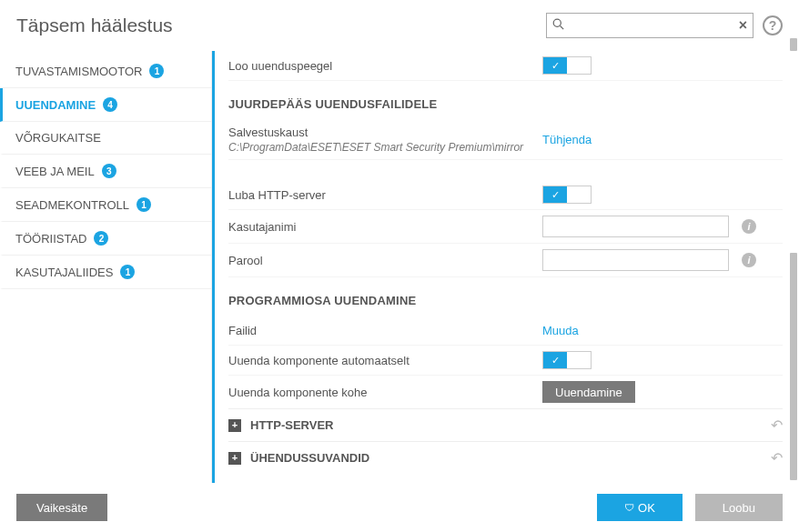  What do you see at coordinates (567, 140) in the screenshot?
I see `clear-link: Tühjenda` at bounding box center [567, 140].